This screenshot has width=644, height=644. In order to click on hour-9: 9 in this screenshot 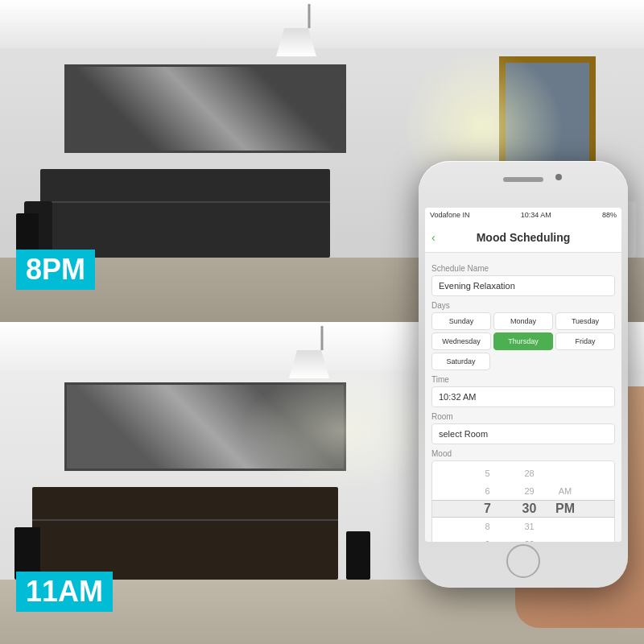, I will do `click(488, 539)`.